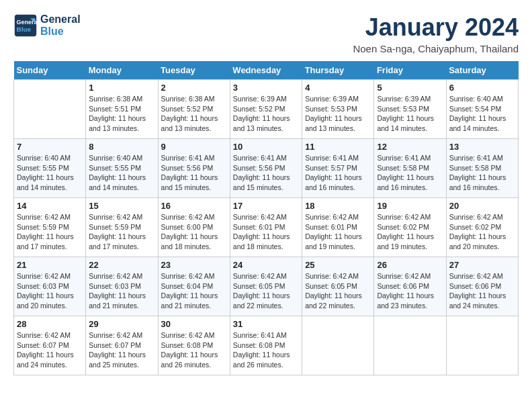  I want to click on column-header-thursday: Thursday, so click(339, 71).